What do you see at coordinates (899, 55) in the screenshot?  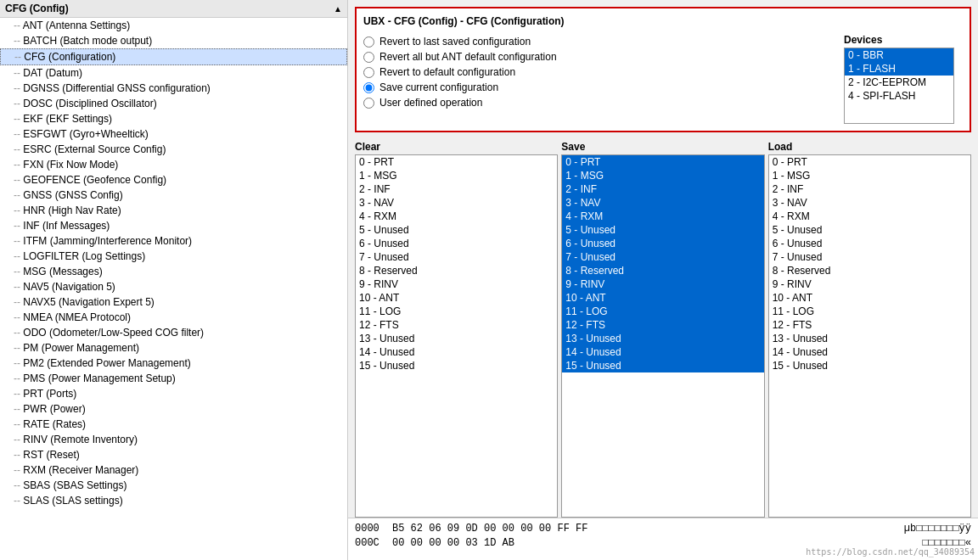 I see `device-item: 0 - BBR` at bounding box center [899, 55].